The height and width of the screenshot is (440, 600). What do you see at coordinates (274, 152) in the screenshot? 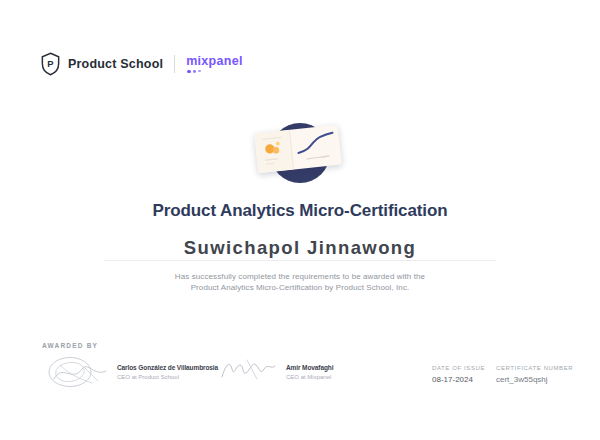
I see `pie-chart-illustration` at bounding box center [274, 152].